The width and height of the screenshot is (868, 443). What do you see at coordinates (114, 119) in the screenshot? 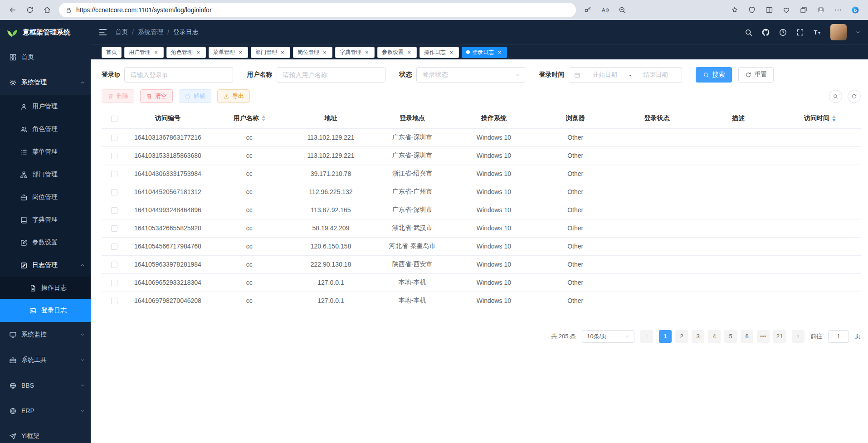
I see `select-all-checkbox` at bounding box center [114, 119].